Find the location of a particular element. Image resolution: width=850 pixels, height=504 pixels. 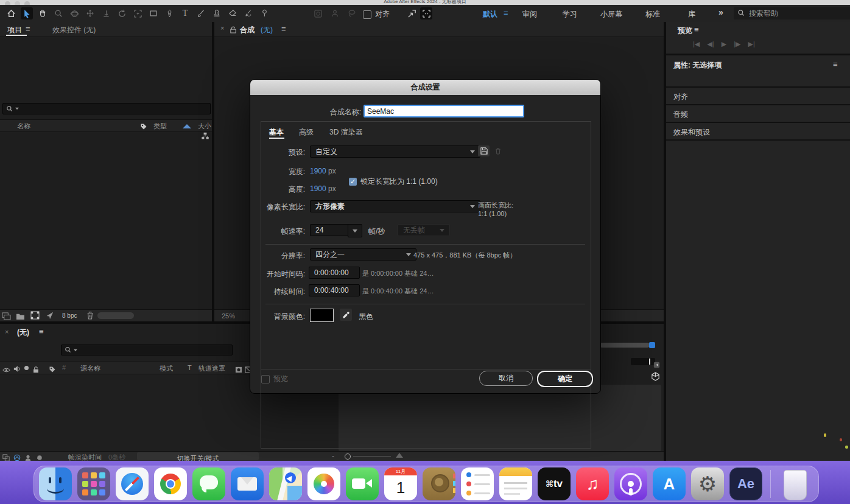

first-frame-icon: |◀ is located at coordinates (697, 44).